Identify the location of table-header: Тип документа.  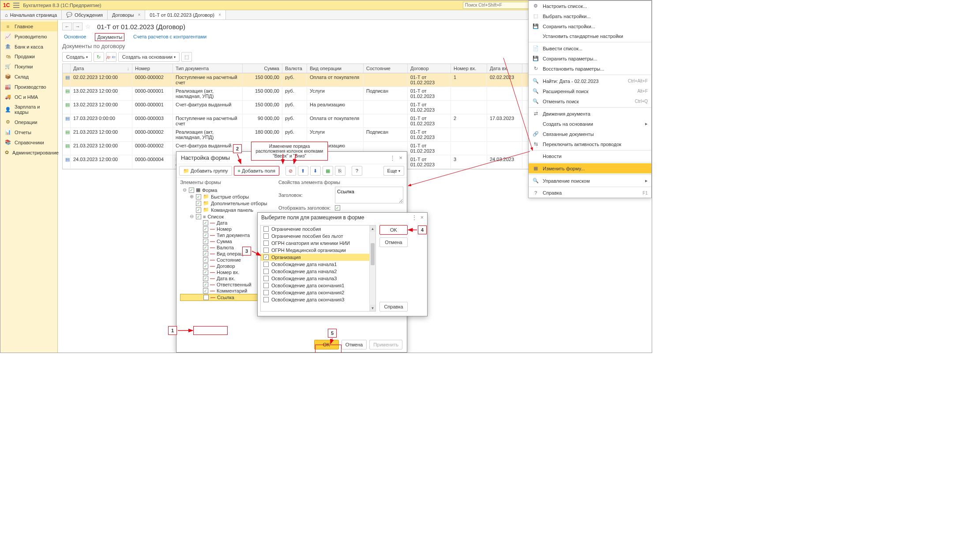
(208, 68).